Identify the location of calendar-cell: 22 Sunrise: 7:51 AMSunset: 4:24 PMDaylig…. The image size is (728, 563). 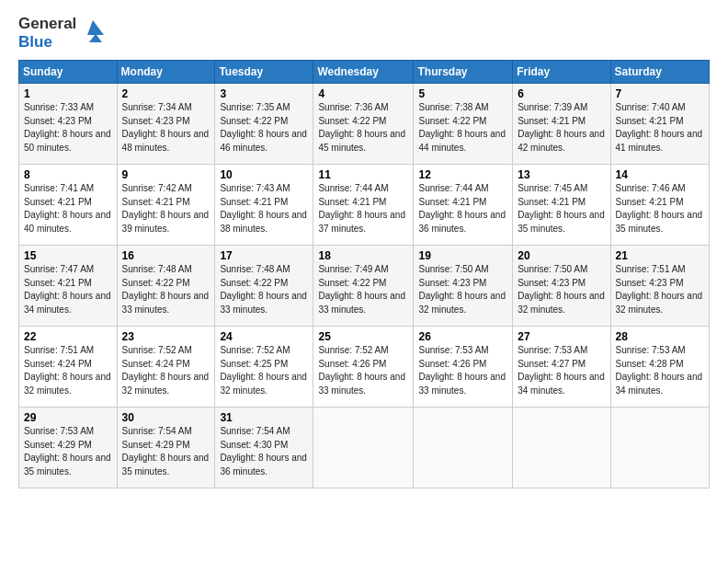
(68, 367).